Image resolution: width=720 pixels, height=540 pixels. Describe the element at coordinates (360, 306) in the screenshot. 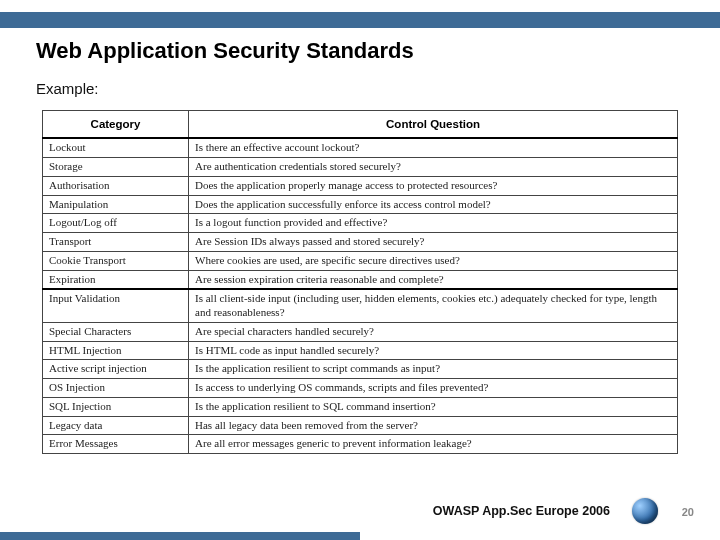

I see `table-row: Input ValidationIs all client-side input…` at that location.